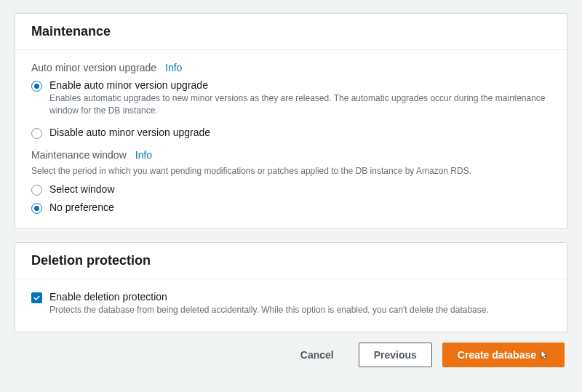  I want to click on maint-window-label: Maintenance window, so click(79, 155).